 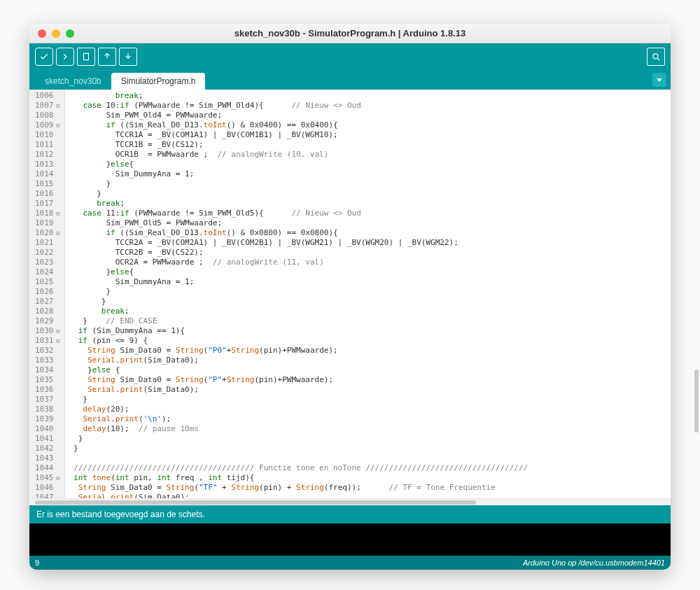 I want to click on tab-sketch-nov30b: sketch_nov30b, so click(x=73, y=81).